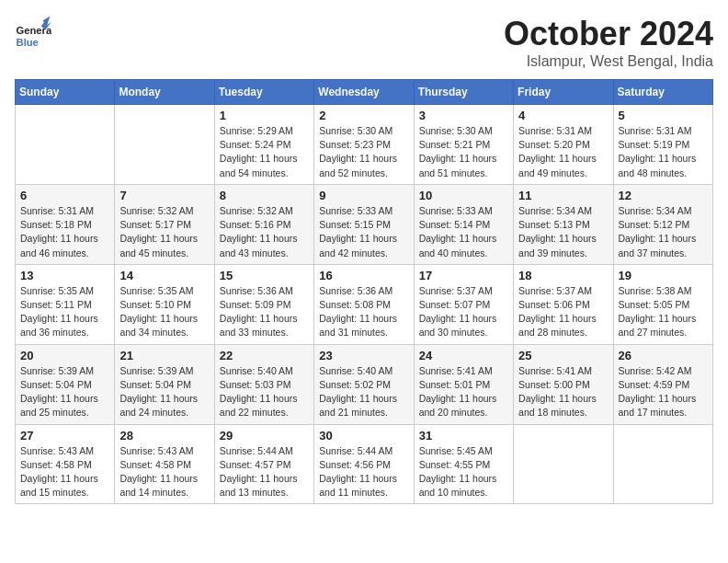 The height and width of the screenshot is (563, 728). Describe the element at coordinates (463, 313) in the screenshot. I see `day-info: Sunrise: 5:37 AMSunset: 5:07 PMDaylight:…` at that location.